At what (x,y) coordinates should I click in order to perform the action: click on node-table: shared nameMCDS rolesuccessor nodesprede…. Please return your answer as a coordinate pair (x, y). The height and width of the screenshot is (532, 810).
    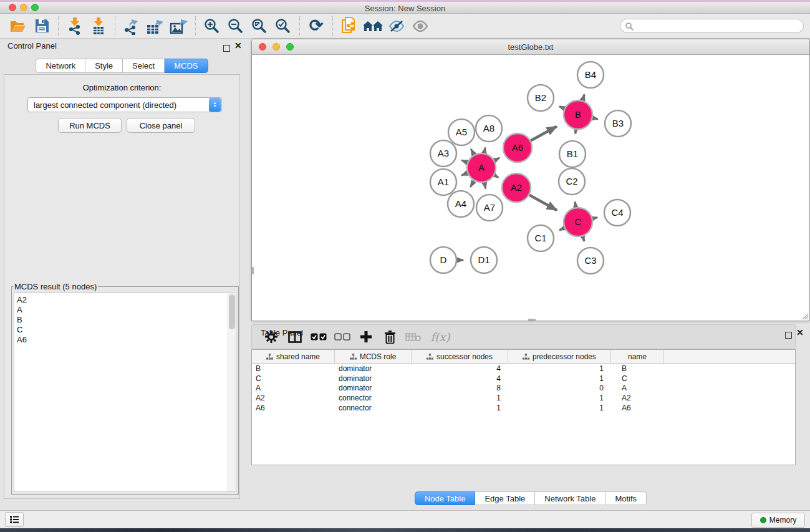
    Looking at the image, I should click on (524, 407).